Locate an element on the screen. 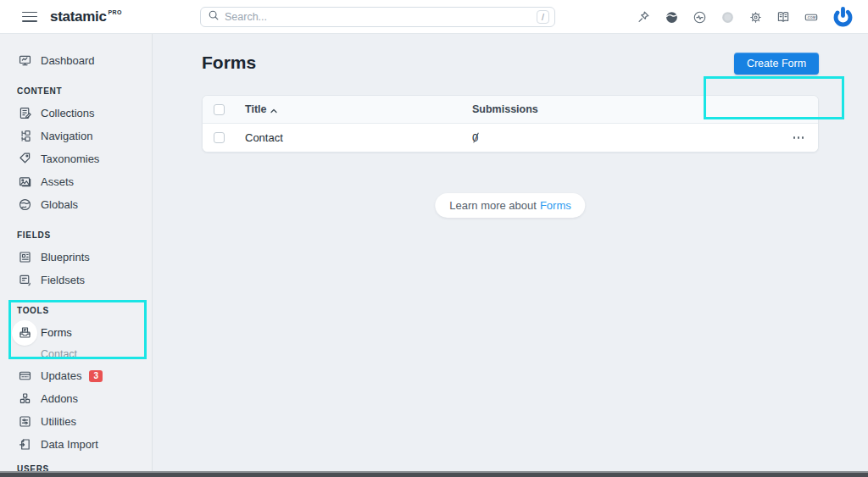  table-row-contact: Contact 0 is located at coordinates (510, 137).